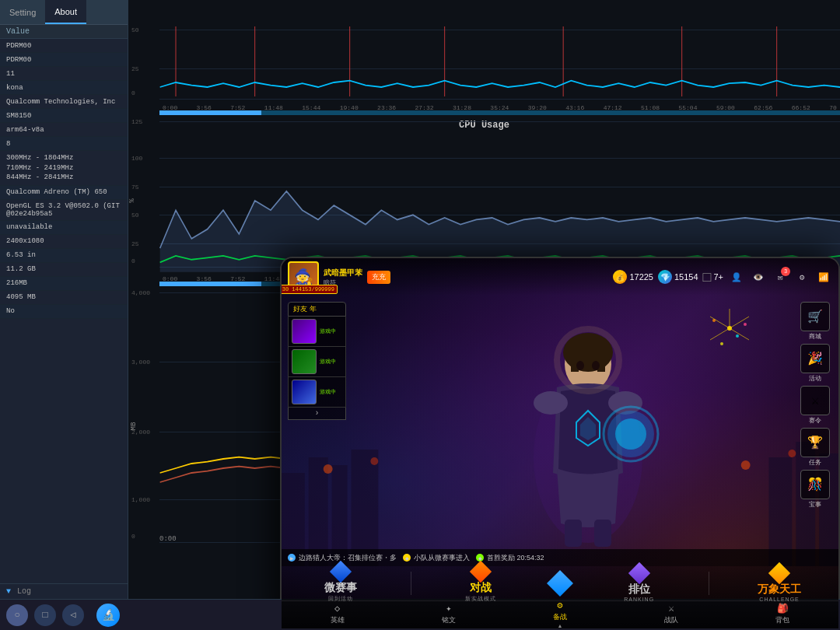 This screenshot has height=630, width=840. I want to click on right-icon-treasure: 🎊 宝事, so click(815, 489).